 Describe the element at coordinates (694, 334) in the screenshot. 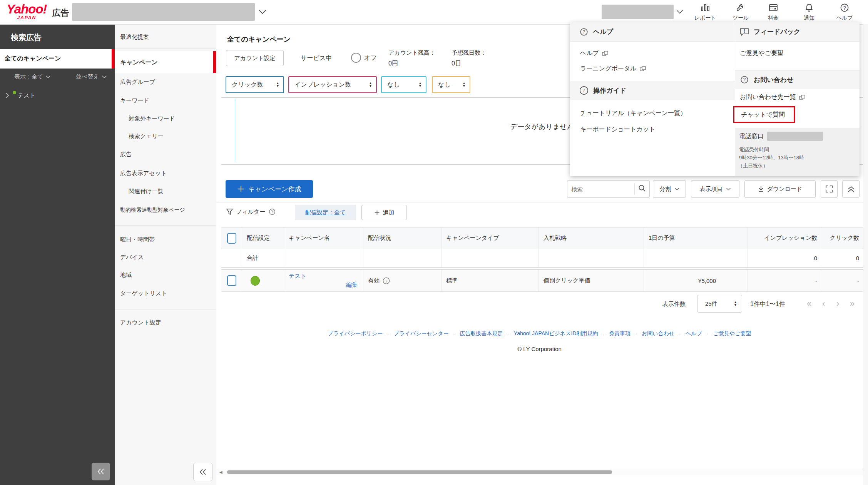

I see `footer-link-help: ヘルプ` at that location.